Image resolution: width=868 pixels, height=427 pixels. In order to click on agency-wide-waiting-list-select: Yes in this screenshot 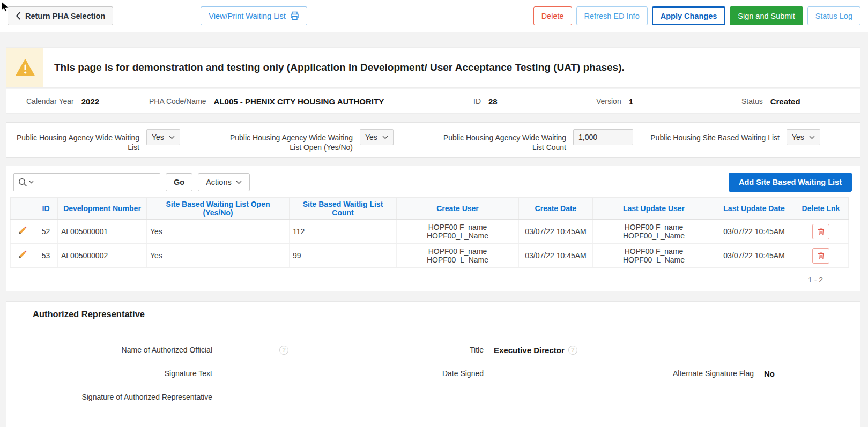, I will do `click(163, 137)`.